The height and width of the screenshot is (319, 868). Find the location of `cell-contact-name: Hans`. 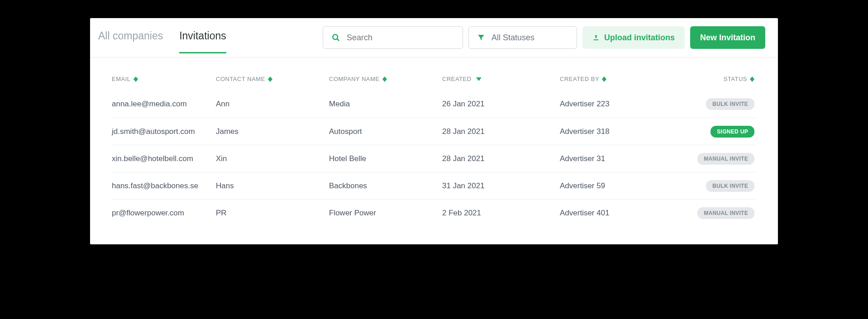

cell-contact-name: Hans is located at coordinates (272, 186).